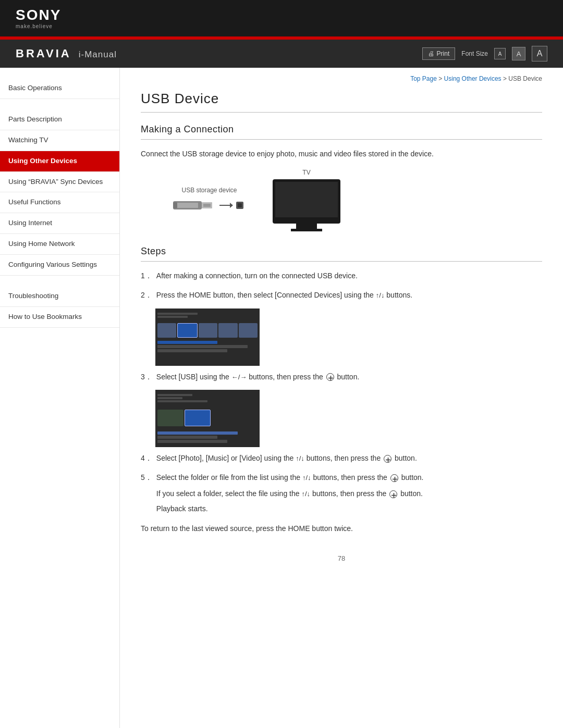 The image size is (563, 728). What do you see at coordinates (443, 54) in the screenshot?
I see `print-label: Print` at bounding box center [443, 54].